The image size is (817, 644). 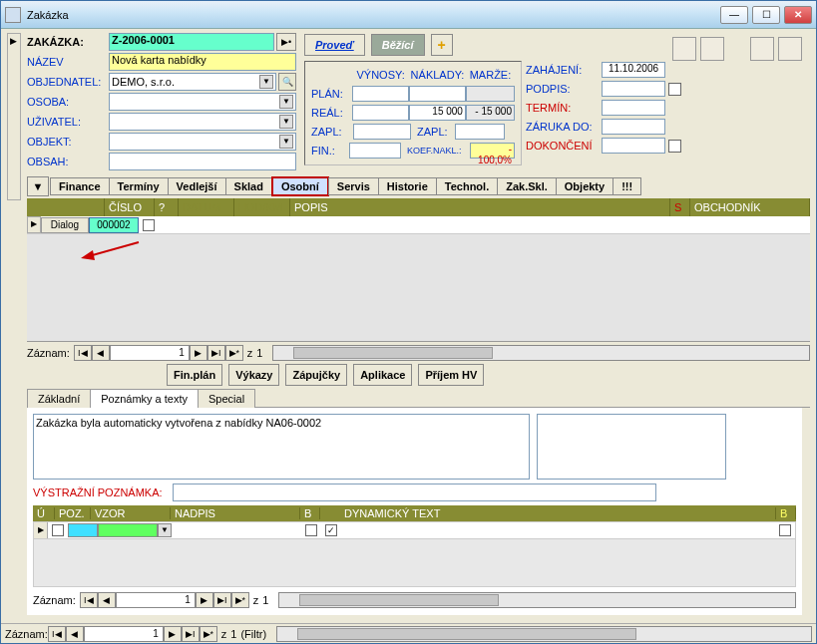 I want to click on nav2-next: ▶, so click(x=204, y=600).